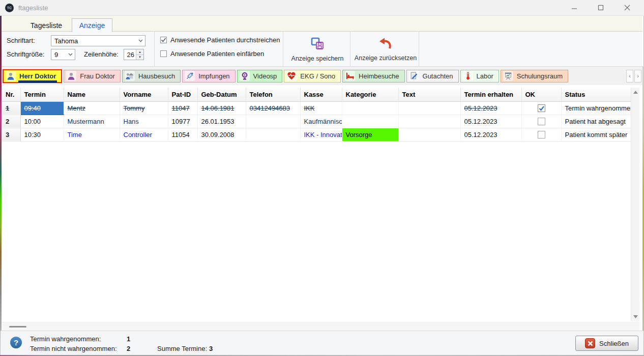 The image size is (644, 356). What do you see at coordinates (63, 54) in the screenshot?
I see `fontsize-select: 9` at bounding box center [63, 54].